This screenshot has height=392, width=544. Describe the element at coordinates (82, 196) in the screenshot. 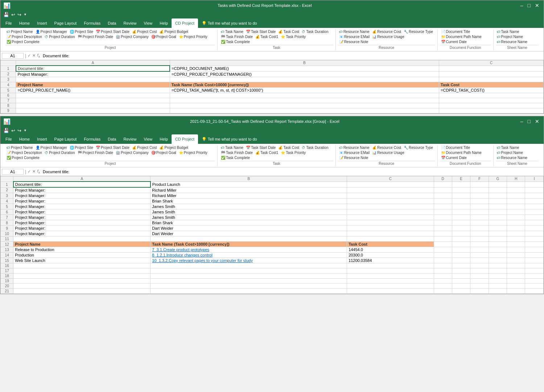

I see `cell-a3-2: Project Manager:` at that location.